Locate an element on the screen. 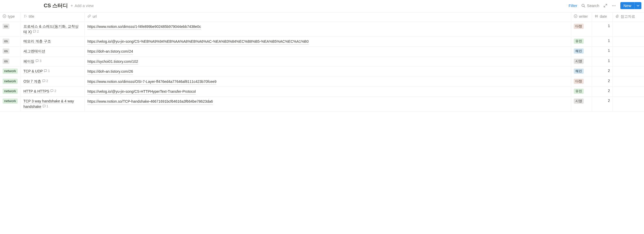 The height and width of the screenshot is (234, 644). table-row: networkOSI 7 계층2https://www.notion.so/di… is located at coordinates (322, 82).